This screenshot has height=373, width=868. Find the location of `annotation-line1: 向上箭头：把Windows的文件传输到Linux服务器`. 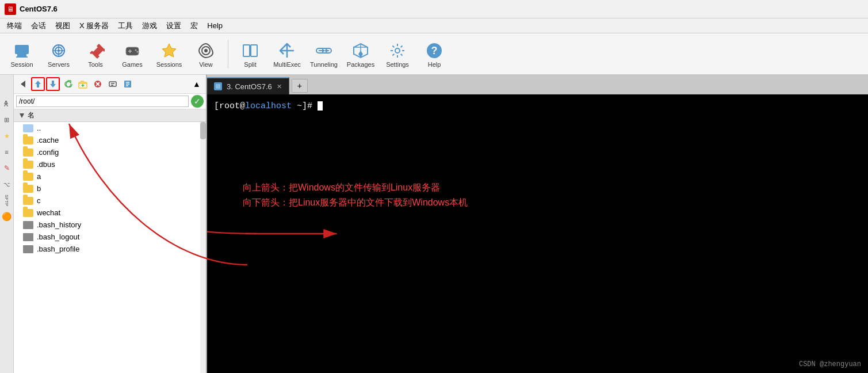

annotation-line1: 向上箭头：把Windows的文件传输到Linux服务器 is located at coordinates (552, 188).